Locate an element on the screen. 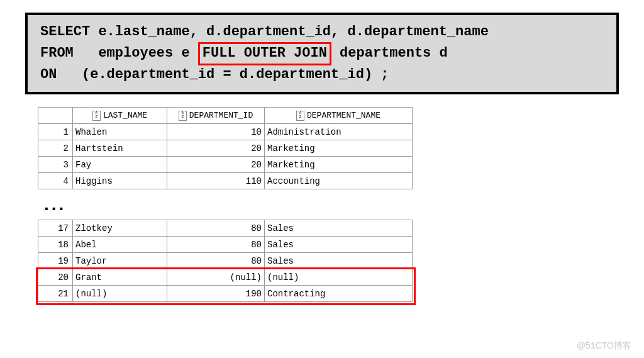 The width and height of the screenshot is (644, 358). cell-lastname: Abel is located at coordinates (120, 245).